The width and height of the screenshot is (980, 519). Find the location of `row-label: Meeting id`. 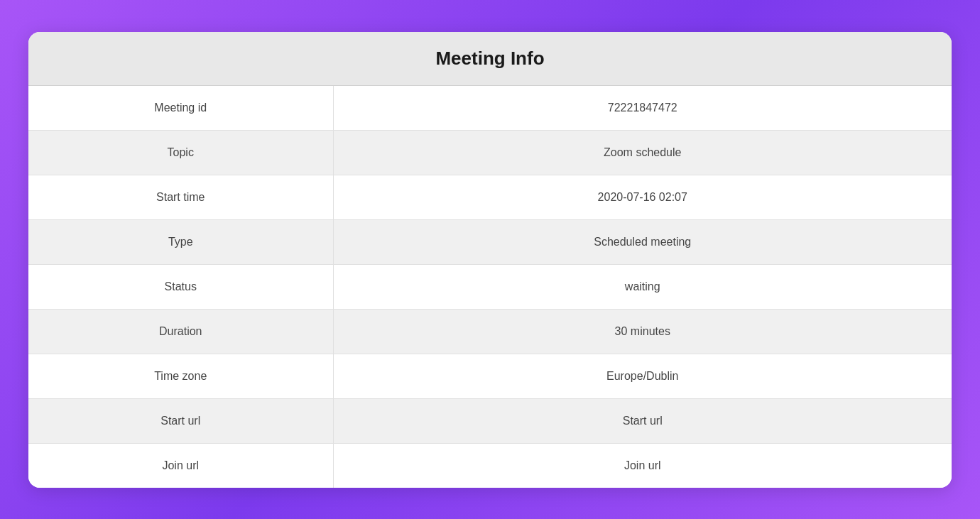

row-label: Meeting id is located at coordinates (180, 108).